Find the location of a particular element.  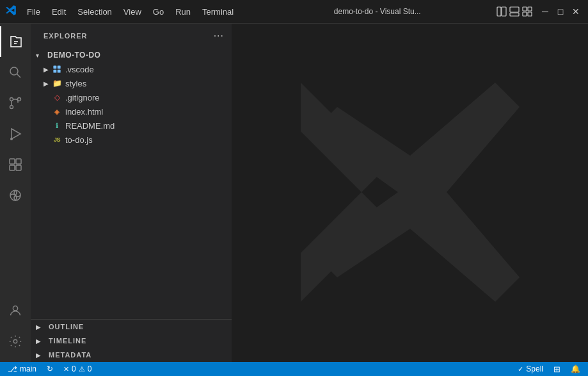

menu-edit: Edit is located at coordinates (59, 12).